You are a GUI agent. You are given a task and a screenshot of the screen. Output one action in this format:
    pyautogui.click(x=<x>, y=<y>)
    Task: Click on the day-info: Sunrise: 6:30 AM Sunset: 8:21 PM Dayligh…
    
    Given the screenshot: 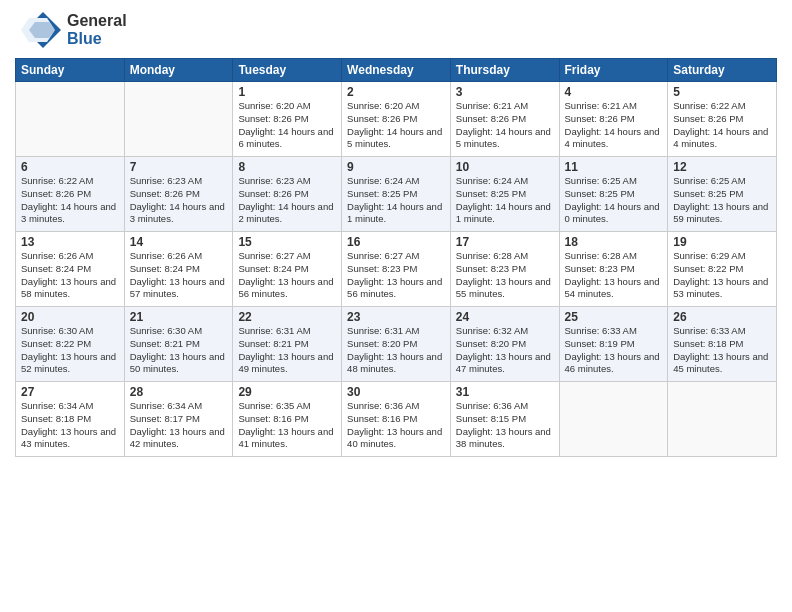 What is the action you would take?
    pyautogui.click(x=179, y=350)
    